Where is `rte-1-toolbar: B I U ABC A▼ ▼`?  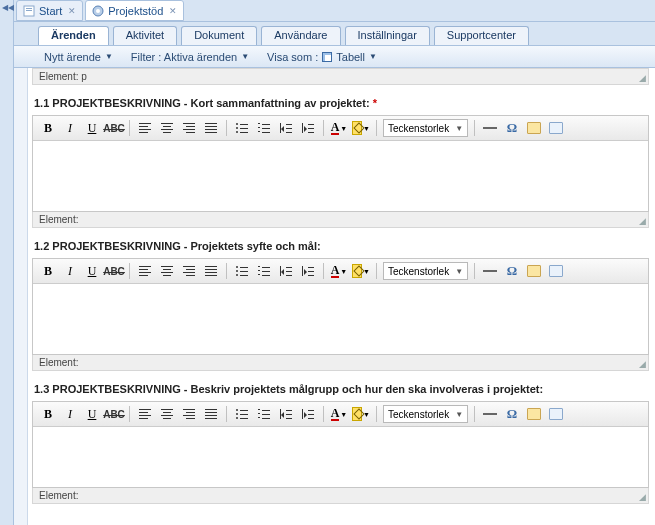 rte-1-toolbar: B I U ABC A▼ ▼ is located at coordinates (340, 128).